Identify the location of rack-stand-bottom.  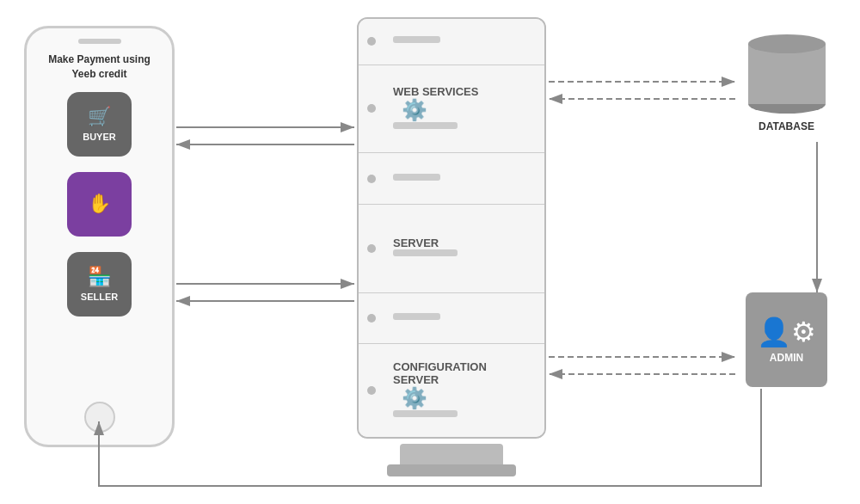
(452, 470).